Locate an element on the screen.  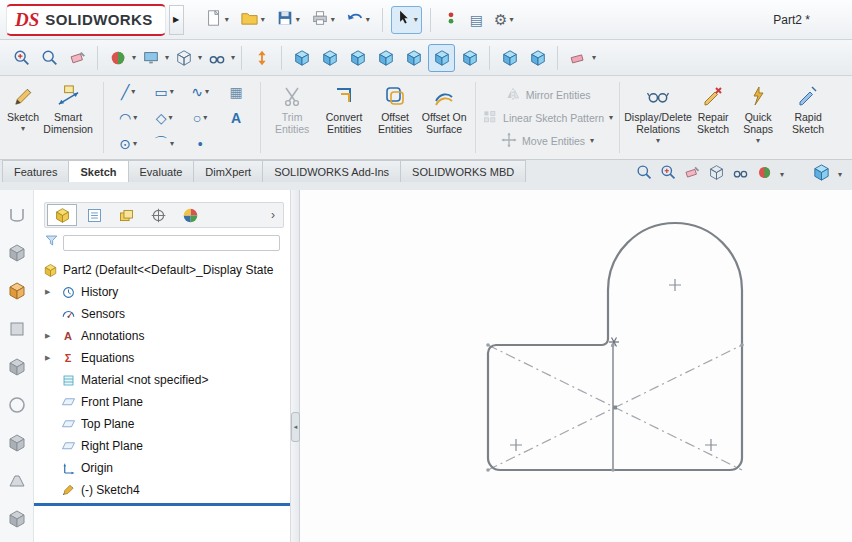
repair-sketch-button: Repair Sketch is located at coordinates (713, 118).